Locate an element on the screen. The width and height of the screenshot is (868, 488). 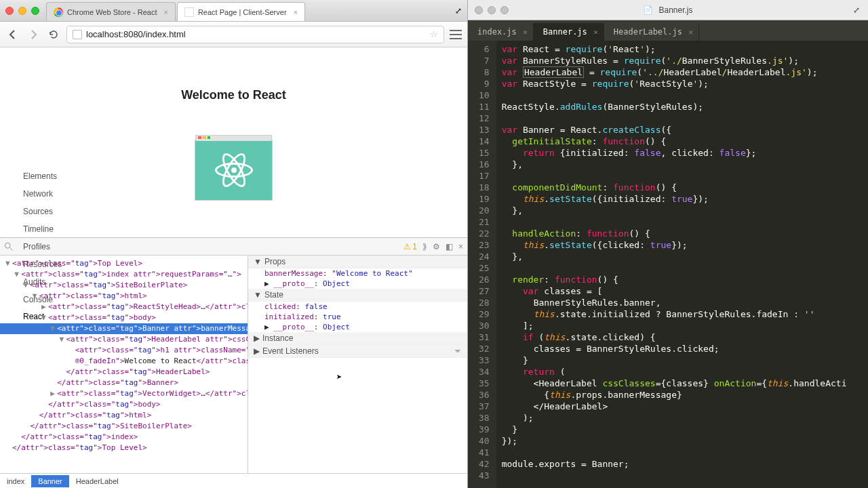
tree-node: ▼ <attr">class="tag">Banner attr">banner… is located at coordinates (123, 329).